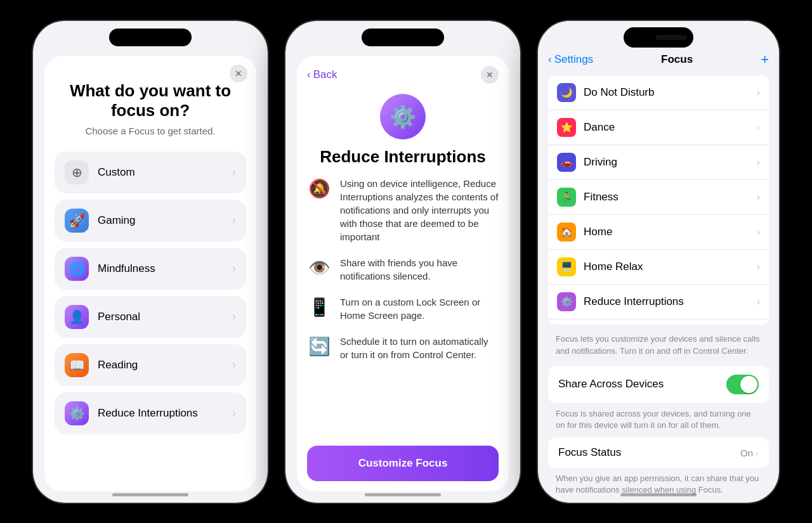  I want to click on settings-right-dance: ›, so click(759, 127).